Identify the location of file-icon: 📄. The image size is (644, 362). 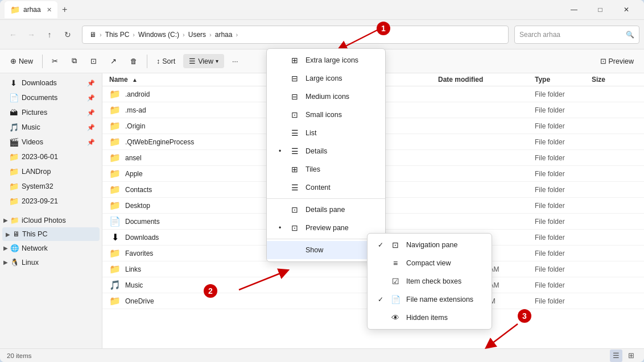
(115, 222).